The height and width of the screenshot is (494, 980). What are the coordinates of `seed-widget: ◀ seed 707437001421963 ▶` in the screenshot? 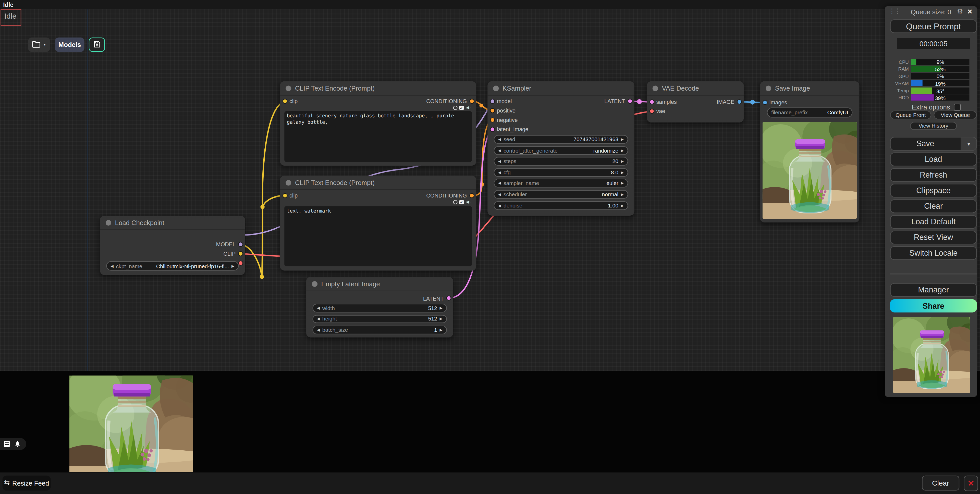 It's located at (561, 139).